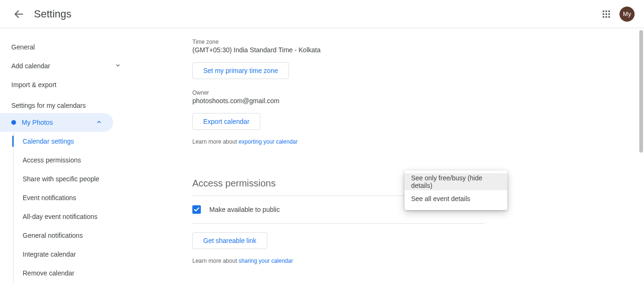 The height and width of the screenshot is (291, 644). I want to click on chevron-up-icon, so click(99, 122).